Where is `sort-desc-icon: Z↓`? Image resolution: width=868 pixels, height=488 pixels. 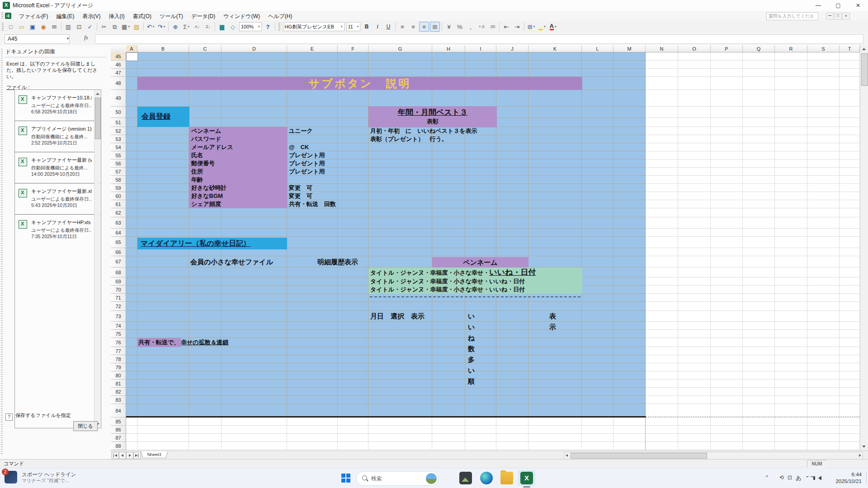 sort-desc-icon: Z↓ is located at coordinates (208, 27).